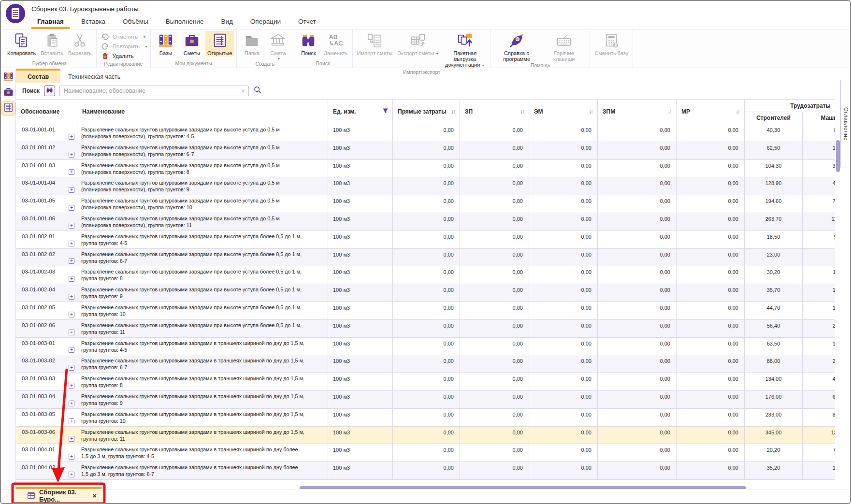  Describe the element at coordinates (185, 22) in the screenshot. I see `menu-tab: Выполнение` at that location.